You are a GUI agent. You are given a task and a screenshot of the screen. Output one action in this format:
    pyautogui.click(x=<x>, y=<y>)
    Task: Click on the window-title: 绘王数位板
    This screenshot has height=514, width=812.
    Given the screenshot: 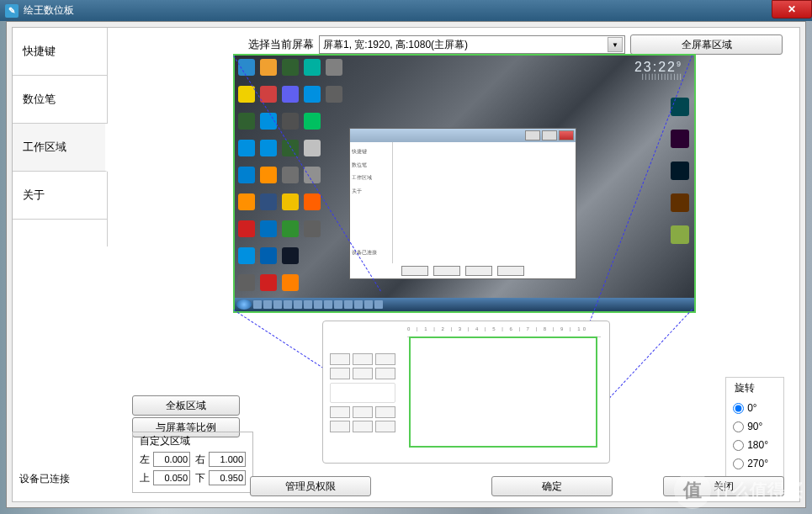 What is the action you would take?
    pyautogui.click(x=49, y=10)
    